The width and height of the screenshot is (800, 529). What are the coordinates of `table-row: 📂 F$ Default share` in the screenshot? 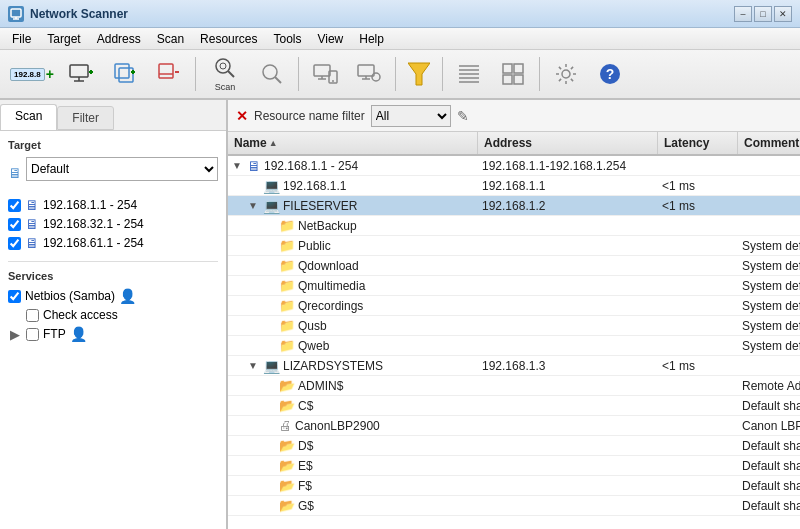 It's located at (514, 486).